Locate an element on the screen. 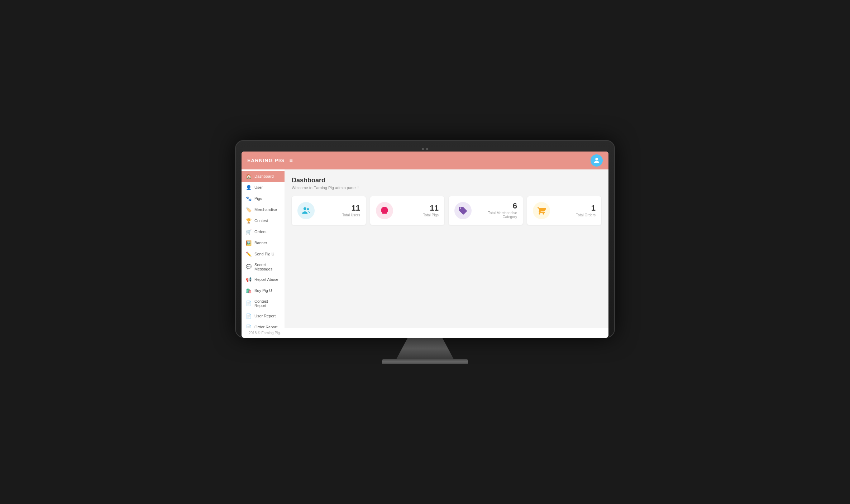 The height and width of the screenshot is (504, 850). send-pig-u-icon: ✏️ is located at coordinates (249, 254).